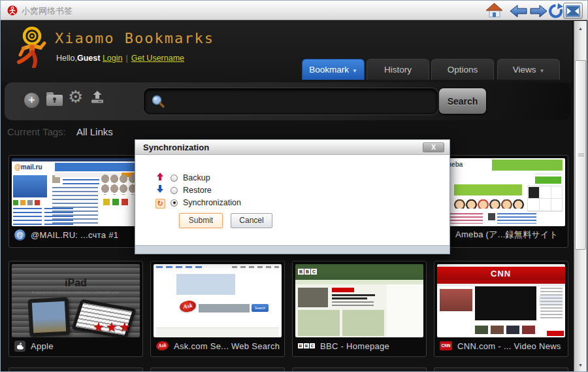  I want to click on mailru-logo-text: @mail.ru, so click(29, 167).